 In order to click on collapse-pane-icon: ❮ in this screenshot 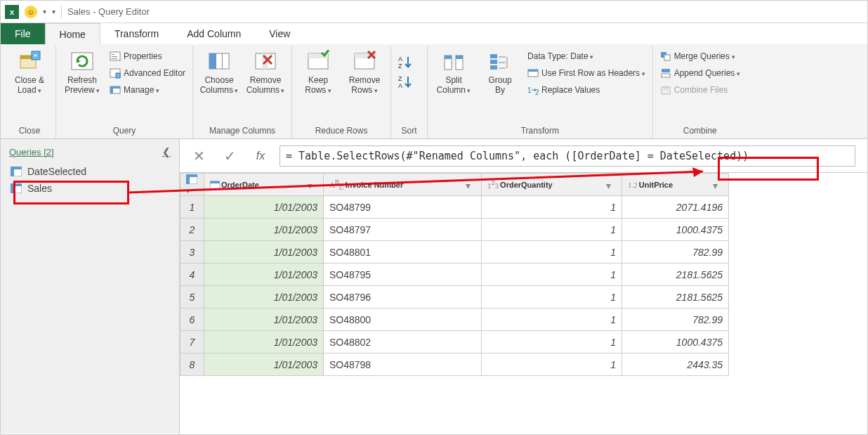, I will do `click(166, 152)`.